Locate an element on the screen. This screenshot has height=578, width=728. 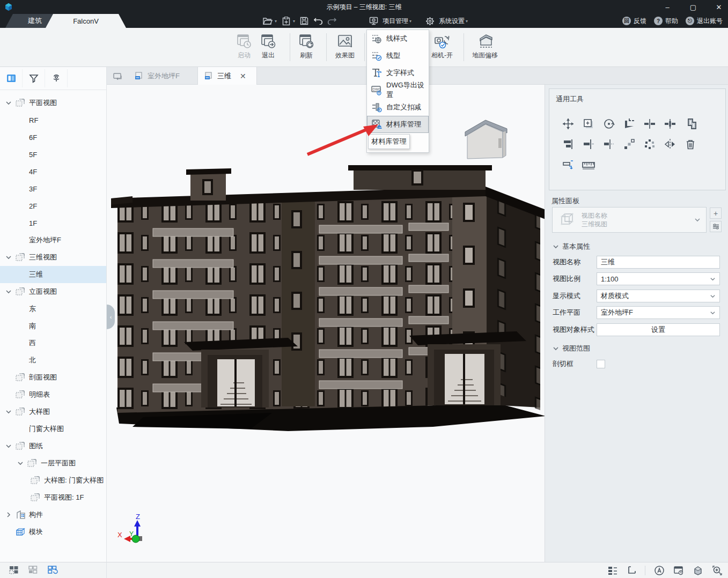
array-tool-icon is located at coordinates (629, 144).